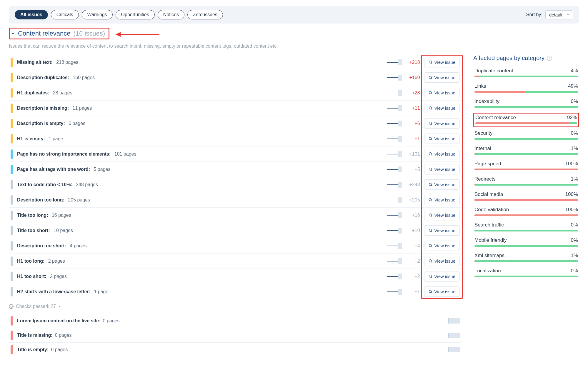  I want to click on issue-name: Description too long:, so click(41, 200).